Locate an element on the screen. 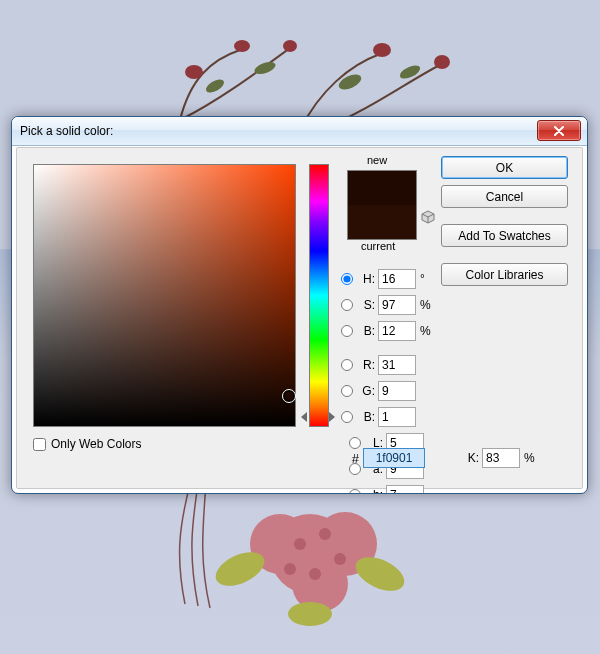  unit-k: % is located at coordinates (531, 458).